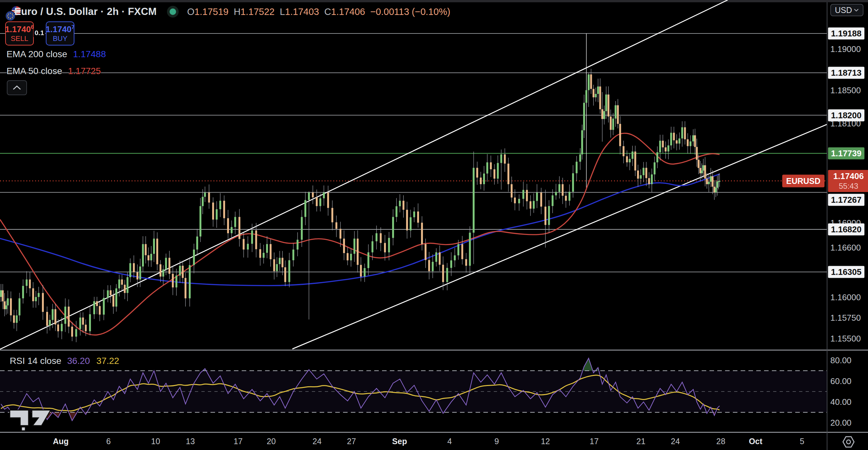  What do you see at coordinates (90, 54) in the screenshot?
I see `ema200-value: 1.17488` at bounding box center [90, 54].